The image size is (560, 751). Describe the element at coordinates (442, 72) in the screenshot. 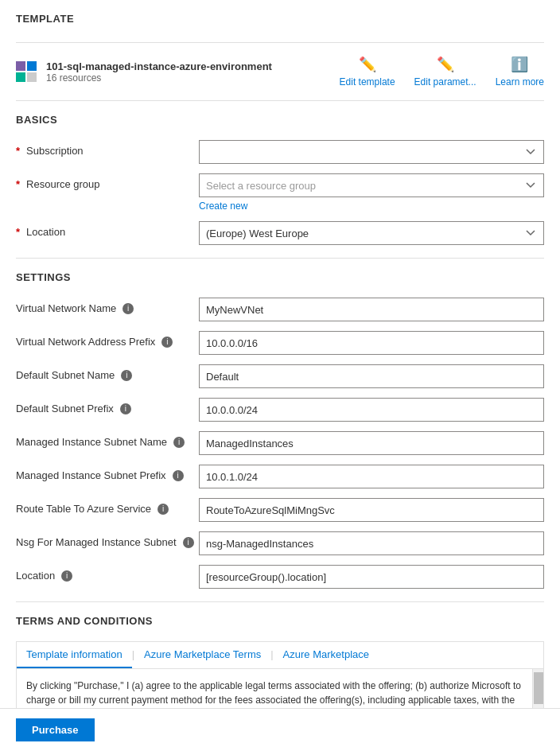

I see `template-actions: ✏️ Edit template ✏️ Edit paramet... ℹ️ L…` at that location.